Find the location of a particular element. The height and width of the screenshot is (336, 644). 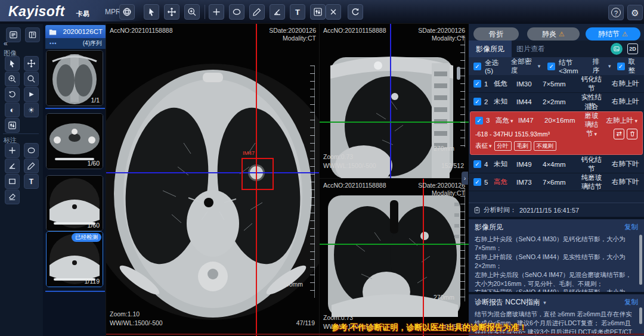

crosshair-blue-horizontal is located at coordinates (213, 173).